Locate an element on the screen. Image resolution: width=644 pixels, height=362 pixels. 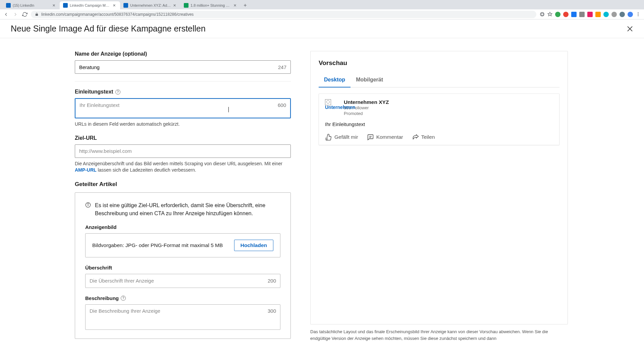
upload-box: Bildvorgaben: JPG- oder PNG-Format mit m… is located at coordinates (183, 245).